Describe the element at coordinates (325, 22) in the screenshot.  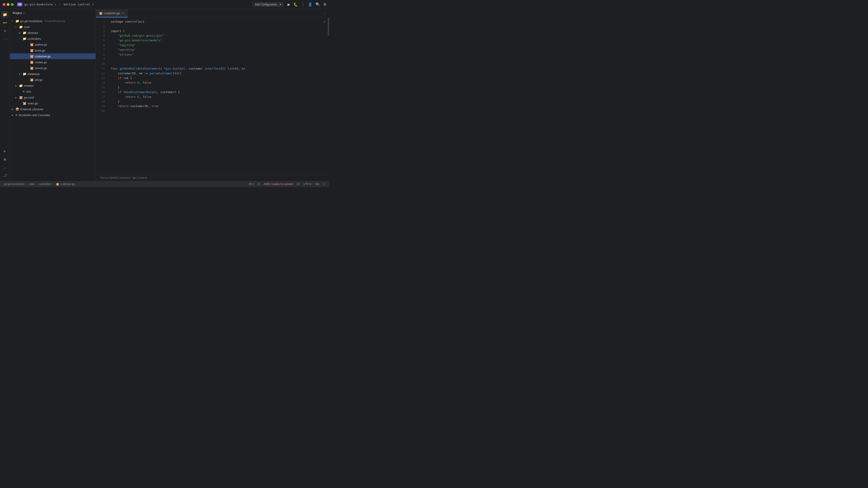
I see `check-icon: ✓` at that location.